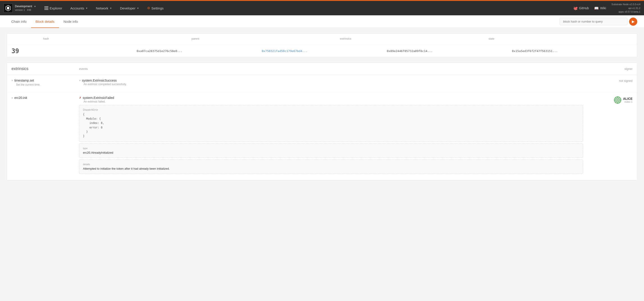  I want to click on nav-settings: ⚙ Settings, so click(156, 8).